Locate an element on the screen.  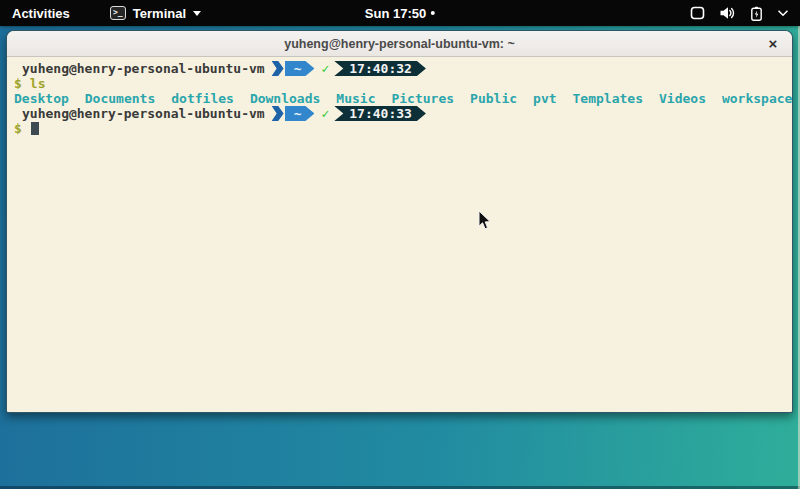
clock-menu: Sun 17:50 is located at coordinates (400, 13).